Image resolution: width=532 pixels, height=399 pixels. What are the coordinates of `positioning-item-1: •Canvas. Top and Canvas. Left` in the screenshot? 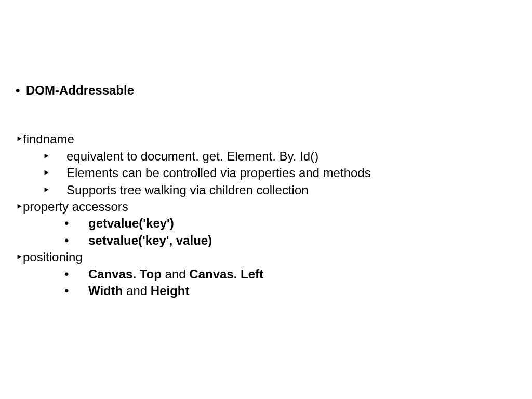 It's located at (274, 274).